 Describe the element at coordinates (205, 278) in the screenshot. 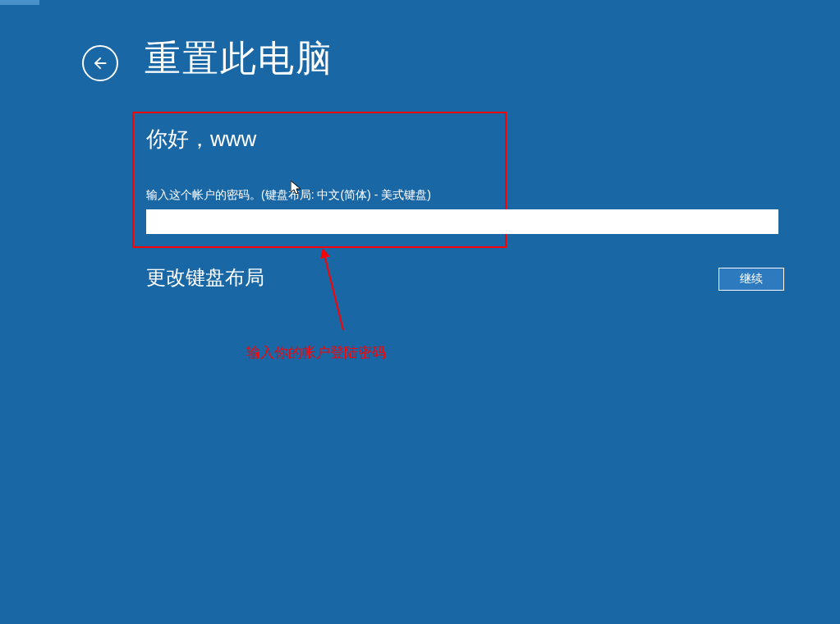

I see `change-keyboard-link: 更改键盘布局` at that location.